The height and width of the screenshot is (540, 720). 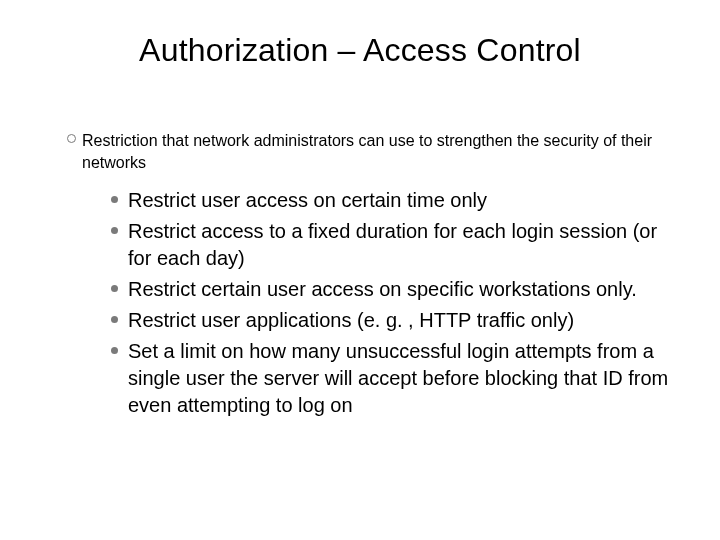 What do you see at coordinates (351, 320) in the screenshot?
I see `list-item-text: Restrict user applications (e. g. , HTTP…` at bounding box center [351, 320].